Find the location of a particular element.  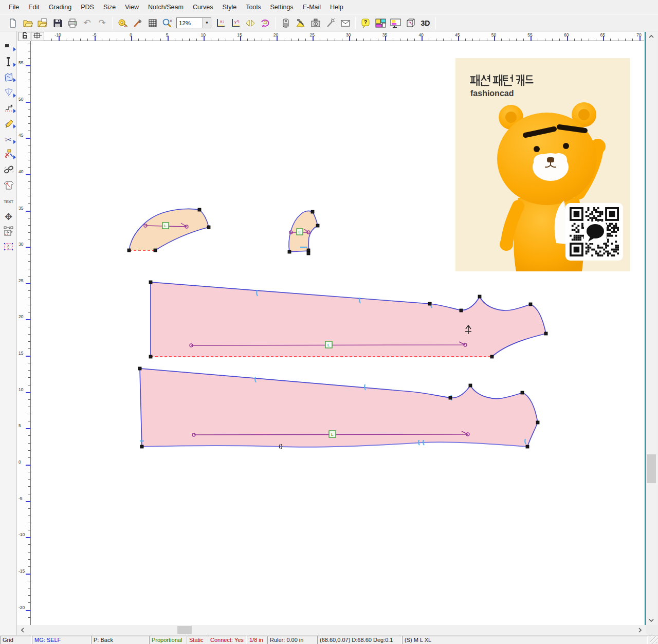

menu-grading: Grading is located at coordinates (60, 7).